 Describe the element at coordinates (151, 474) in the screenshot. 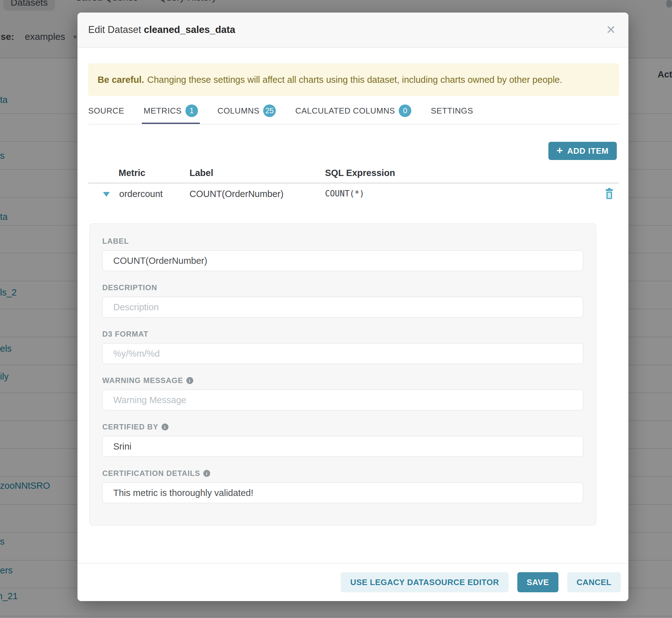

I see `certification-details-field-caption: CERTIFICATION DETAILS` at that location.